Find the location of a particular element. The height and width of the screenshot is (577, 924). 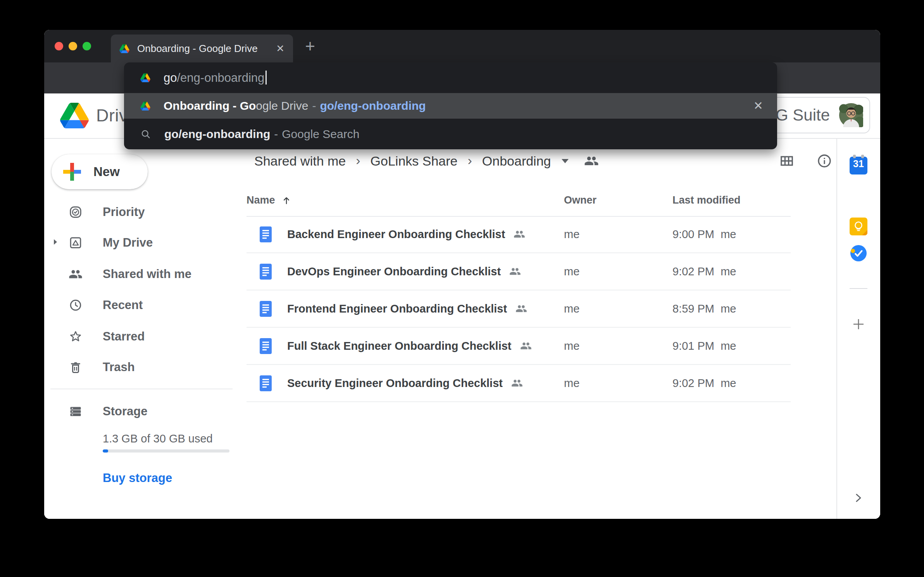

side-panel-mini-divider is located at coordinates (858, 288).